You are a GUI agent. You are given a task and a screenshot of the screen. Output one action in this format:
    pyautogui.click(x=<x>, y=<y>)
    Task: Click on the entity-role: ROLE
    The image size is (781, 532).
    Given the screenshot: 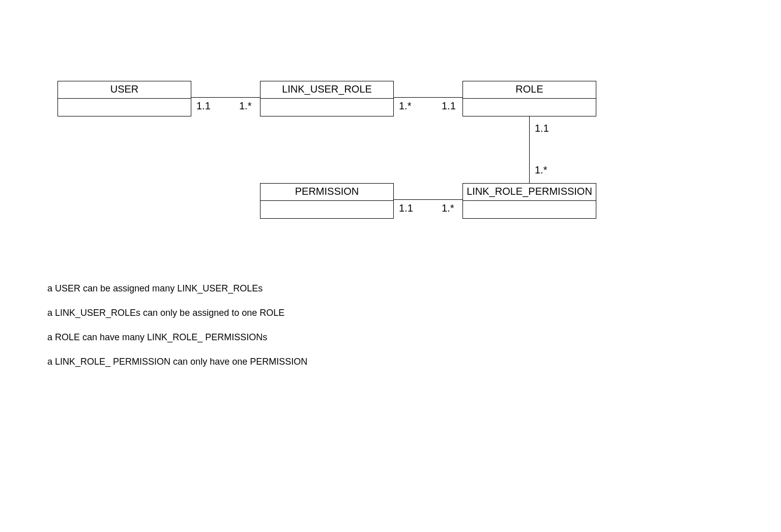 What is the action you would take?
    pyautogui.click(x=529, y=99)
    